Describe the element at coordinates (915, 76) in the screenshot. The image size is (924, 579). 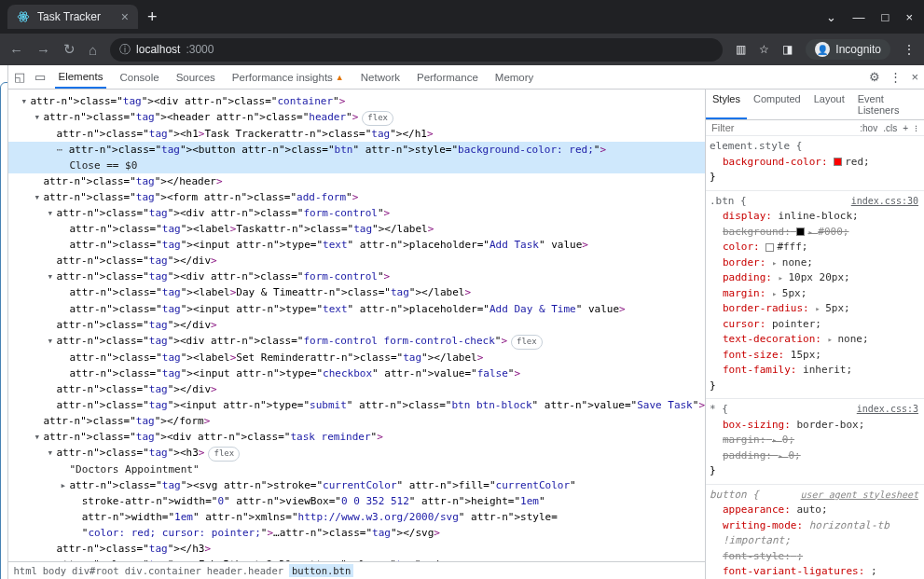
I see `devtools-close-icon: ×` at that location.